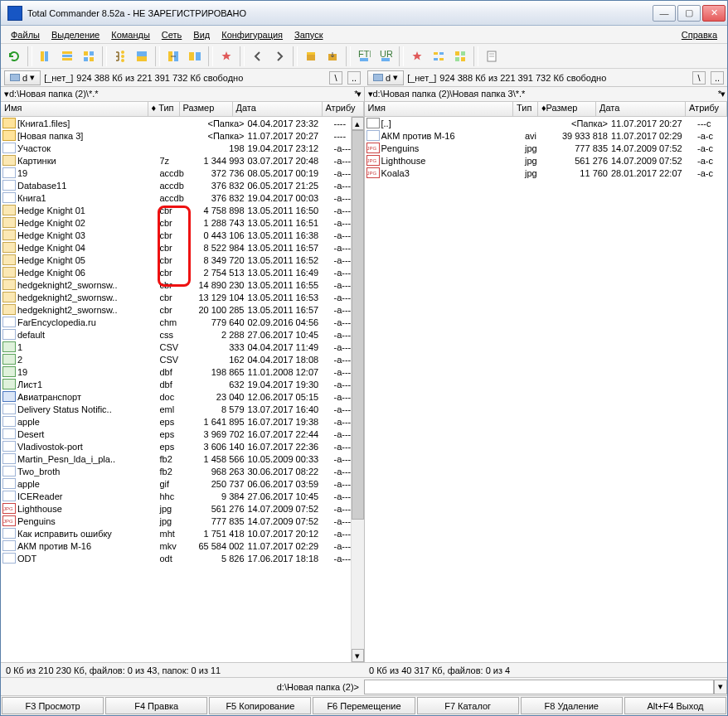 Image resolution: width=728 pixels, height=716 pixels. Describe the element at coordinates (641, 109) in the screenshot. I see `hdr-date: Дата` at that location.